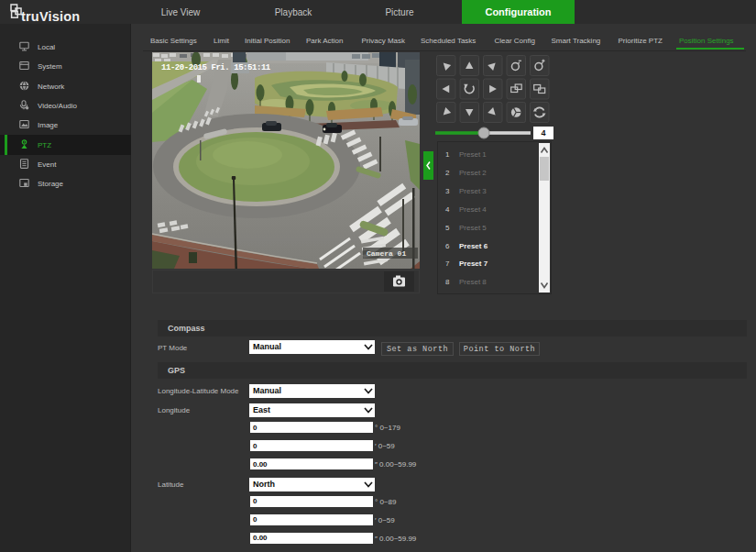 This screenshot has height=552, width=756. I want to click on svg-text: 11-20-2015 Fri. 15:51:11, so click(216, 68).